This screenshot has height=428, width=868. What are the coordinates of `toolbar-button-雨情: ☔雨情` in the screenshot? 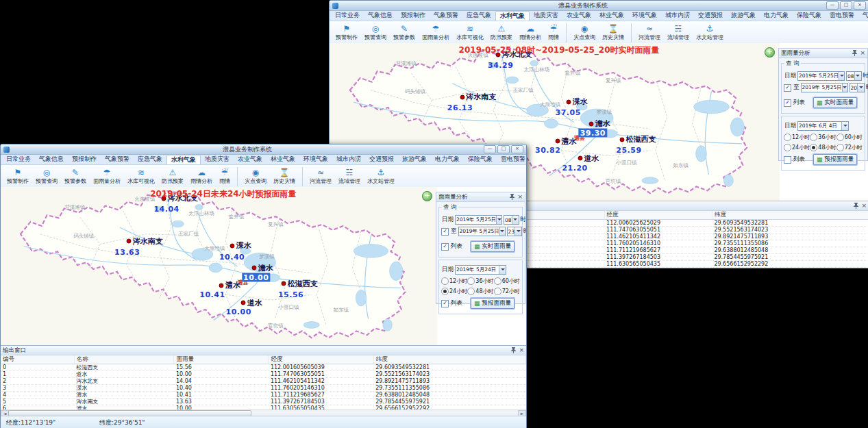 It's located at (225, 177).